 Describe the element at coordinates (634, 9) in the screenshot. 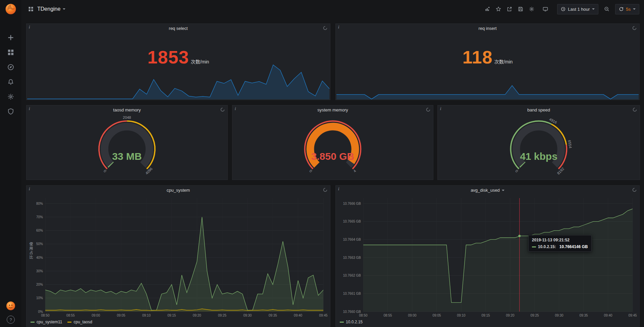

I see `refresh-interval-caret-icon` at that location.